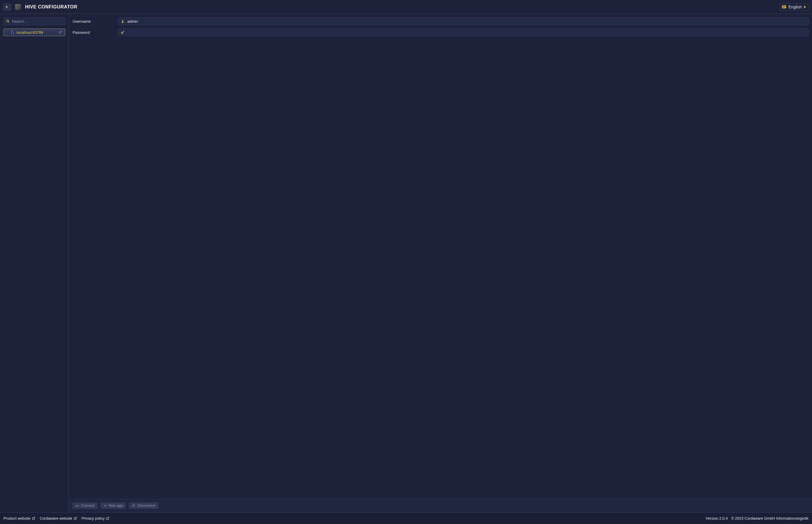  Describe the element at coordinates (466, 21) in the screenshot. I see `username-input` at that location.